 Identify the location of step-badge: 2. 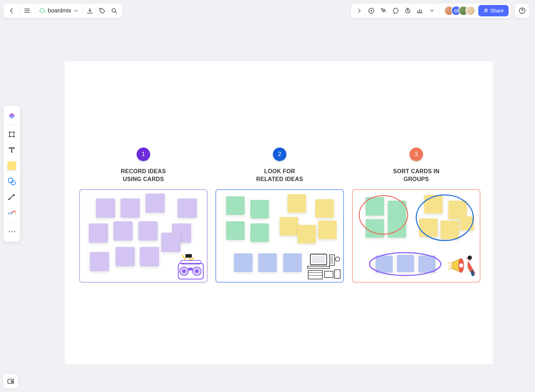
(280, 154).